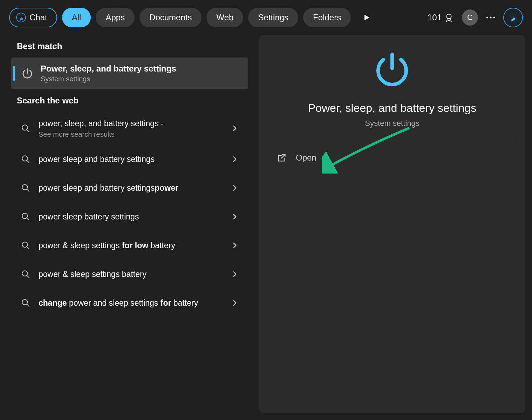  I want to click on web-result: power sleep battery settings, so click(130, 217).